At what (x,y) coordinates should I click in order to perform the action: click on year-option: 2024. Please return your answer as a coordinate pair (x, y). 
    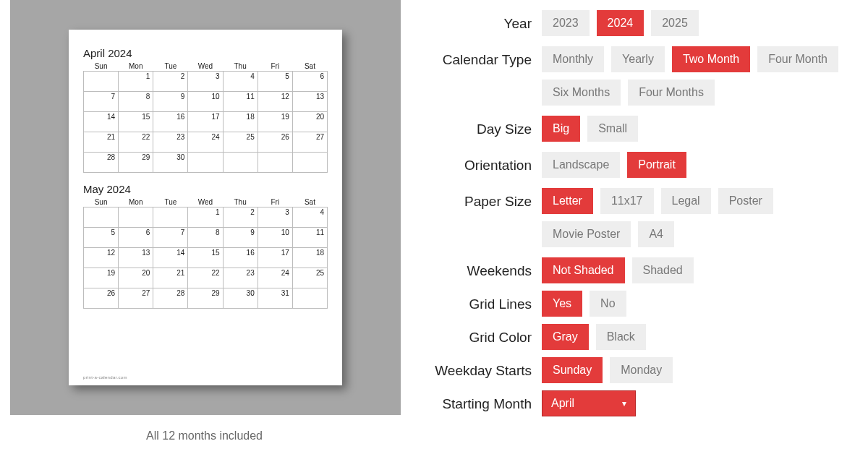
    Looking at the image, I should click on (621, 23).